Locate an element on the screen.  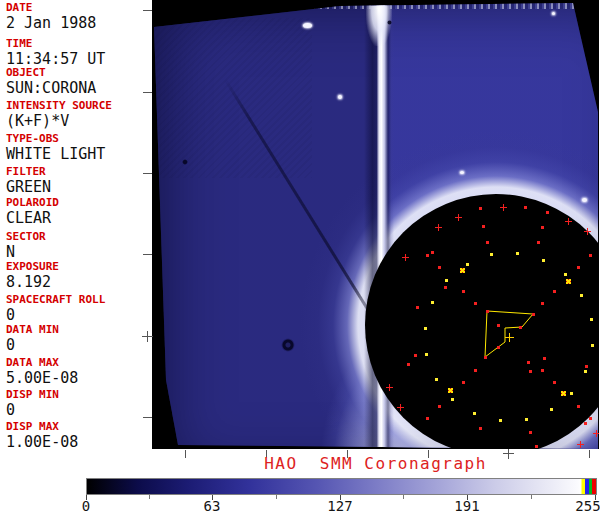
metadata-label: EXPOSURE is located at coordinates (32, 267).